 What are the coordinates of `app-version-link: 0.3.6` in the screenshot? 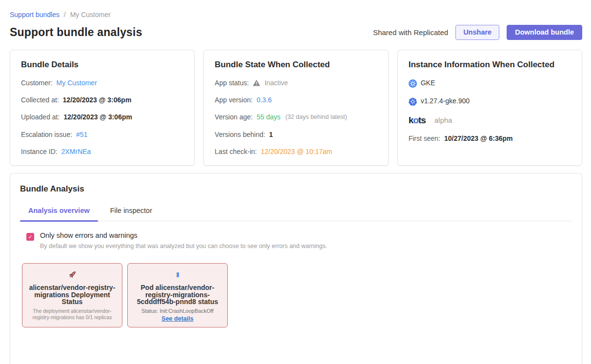 It's located at (264, 100).